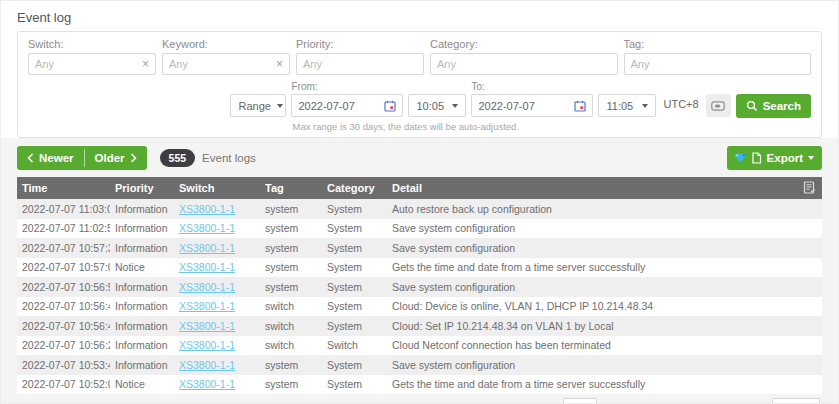  What do you see at coordinates (532, 106) in the screenshot?
I see `to-date-field` at bounding box center [532, 106].